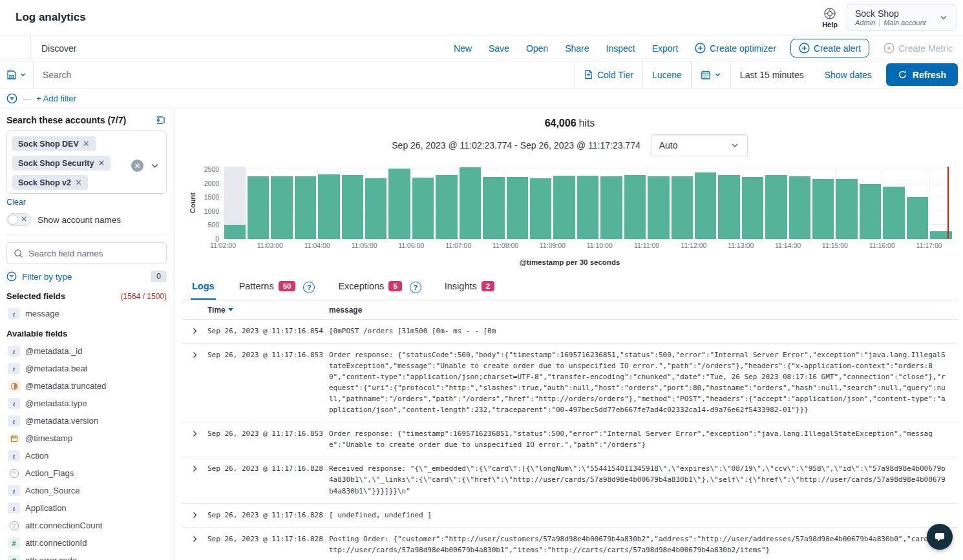 This screenshot has height=560, width=963. What do you see at coordinates (87, 543) in the screenshot?
I see `field-item: #attr.connectionId` at bounding box center [87, 543].